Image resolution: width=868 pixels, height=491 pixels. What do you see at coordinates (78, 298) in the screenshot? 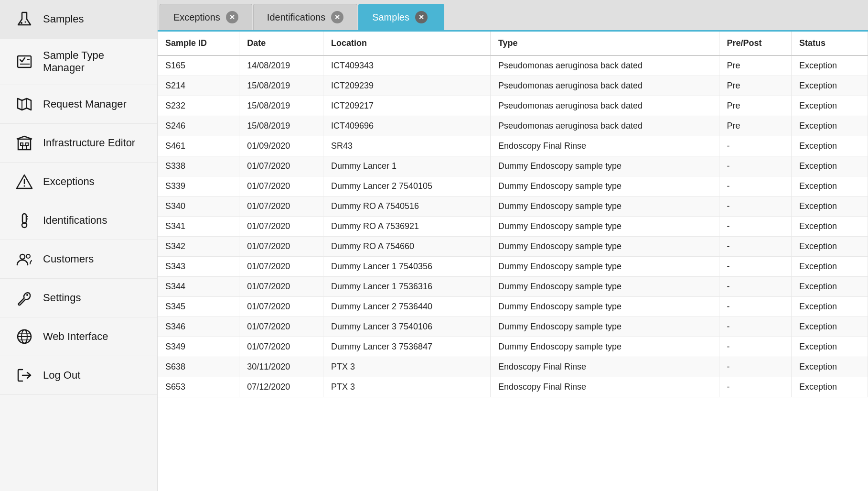
I see `sidebar-item-settings: Settings` at bounding box center [78, 298].